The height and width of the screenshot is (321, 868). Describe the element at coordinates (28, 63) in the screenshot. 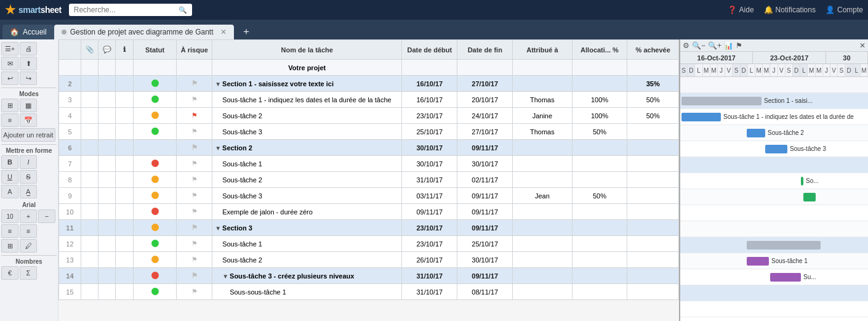

I see `share-button: ⬆` at that location.